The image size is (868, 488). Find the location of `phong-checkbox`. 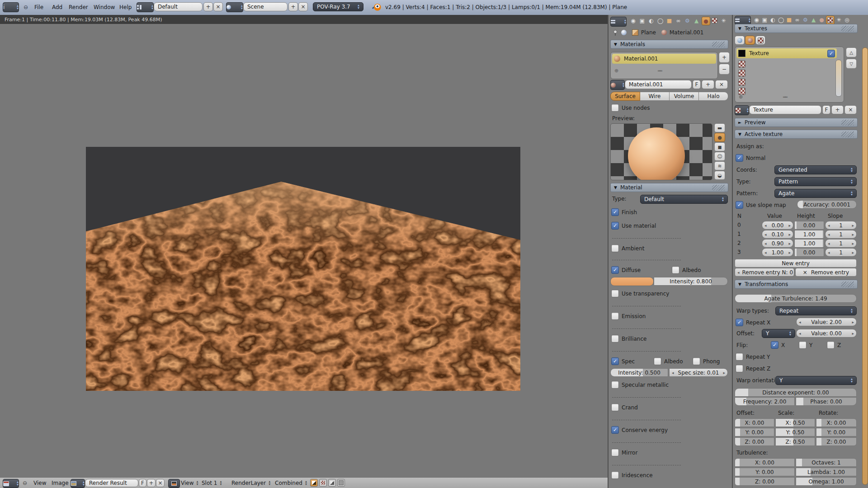

phong-checkbox is located at coordinates (696, 361).